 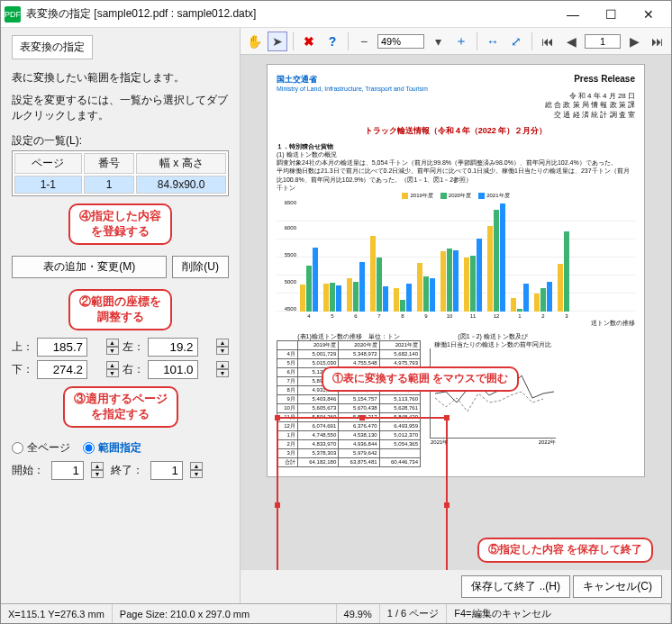 I want to click on radio-range: 範囲指定, so click(x=112, y=448).